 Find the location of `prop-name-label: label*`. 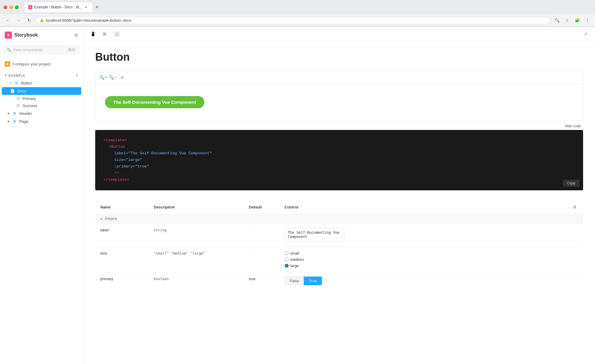

prop-name-label: label* is located at coordinates (122, 235).